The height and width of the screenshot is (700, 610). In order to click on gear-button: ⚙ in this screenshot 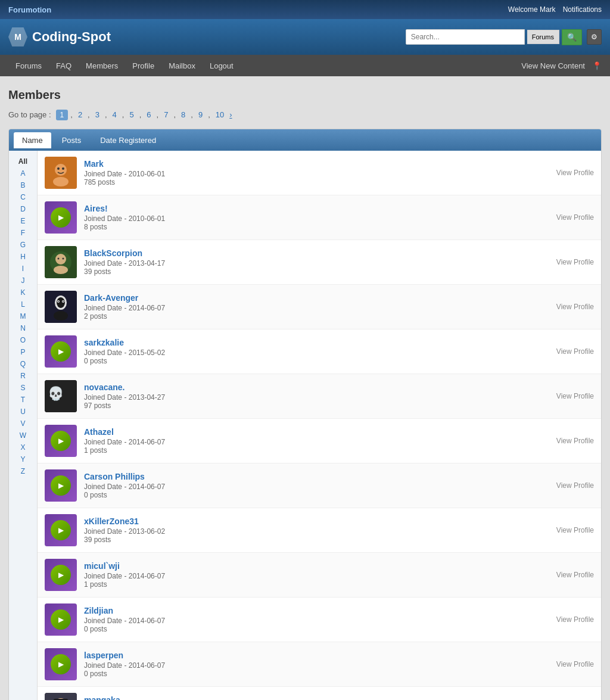, I will do `click(595, 37)`.